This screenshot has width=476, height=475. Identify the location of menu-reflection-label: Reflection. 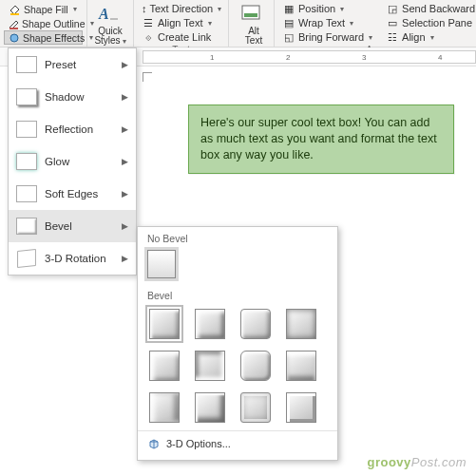
(80, 129).